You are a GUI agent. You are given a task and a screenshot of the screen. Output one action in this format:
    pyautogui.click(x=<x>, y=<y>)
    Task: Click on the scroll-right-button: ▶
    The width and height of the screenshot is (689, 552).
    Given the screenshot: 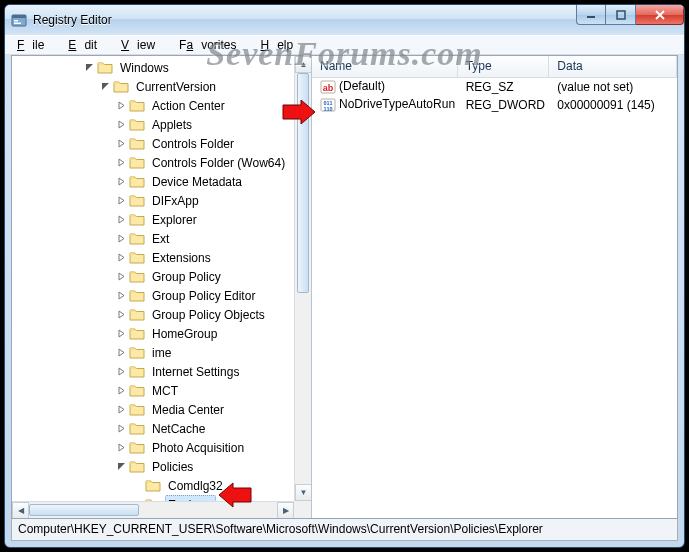 What is the action you would take?
    pyautogui.click(x=286, y=510)
    